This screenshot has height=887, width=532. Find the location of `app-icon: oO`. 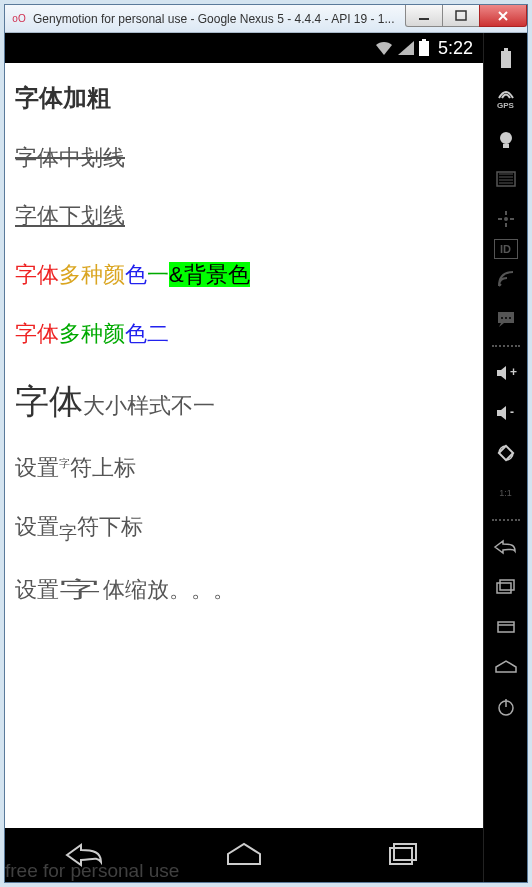

app-icon: oO is located at coordinates (19, 19).